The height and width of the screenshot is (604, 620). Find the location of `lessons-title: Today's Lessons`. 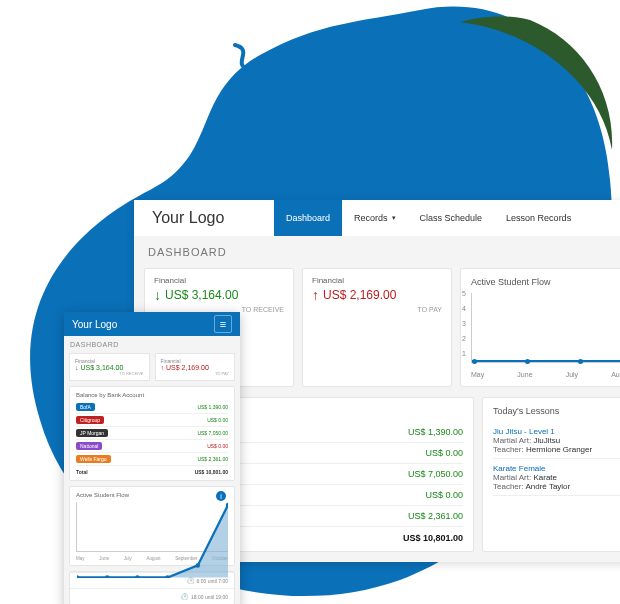

lessons-title: Today's Lessons is located at coordinates (556, 411).